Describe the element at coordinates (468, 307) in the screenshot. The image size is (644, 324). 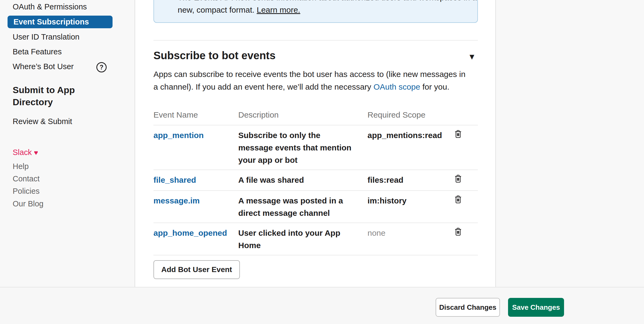
I see `discard-changes-button: Discard Changes` at that location.